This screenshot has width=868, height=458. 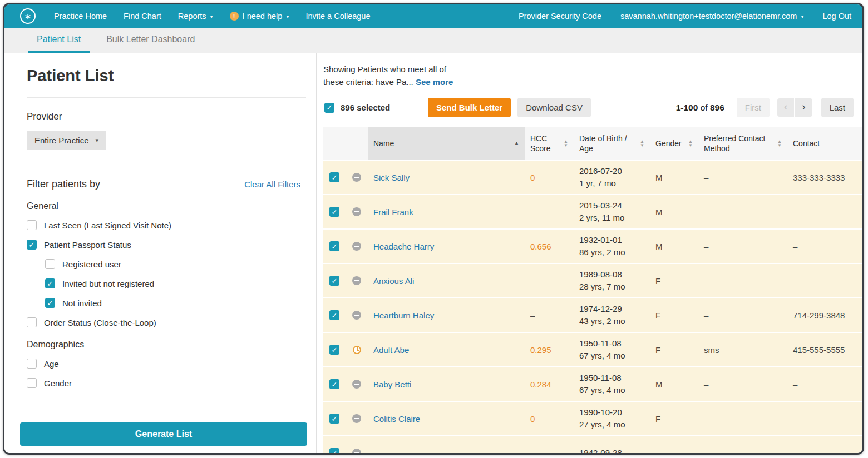 I want to click on hcc-score-cell: 0, so click(x=549, y=178).